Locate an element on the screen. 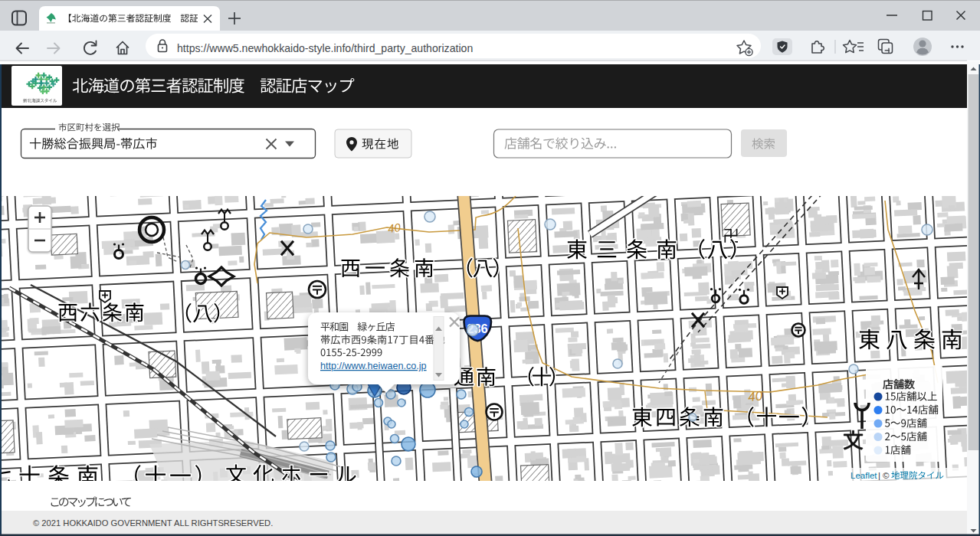 The image size is (980, 536). svg-text:© 2021 HOKKAIDO GOVERNMENT ALL: © 2021 HOKKAIDO GOVERNMENT ALL RIGHTSRES… is located at coordinates (153, 523).